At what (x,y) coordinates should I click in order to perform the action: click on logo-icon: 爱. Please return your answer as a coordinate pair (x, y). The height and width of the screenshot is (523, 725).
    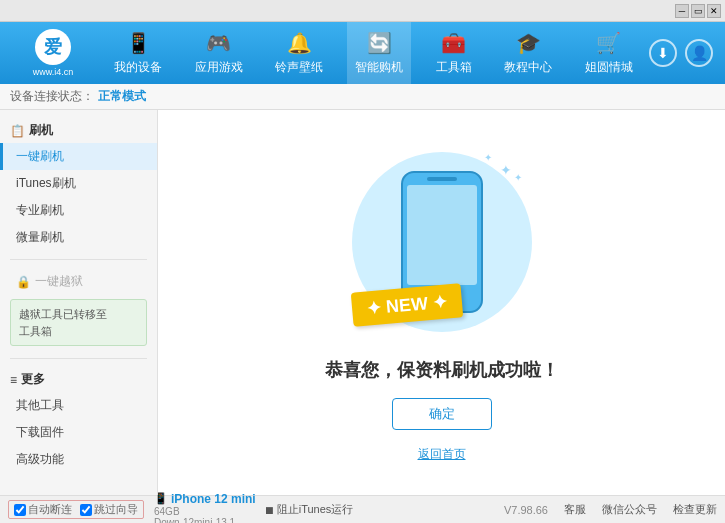
    Looking at the image, I should click on (53, 47).